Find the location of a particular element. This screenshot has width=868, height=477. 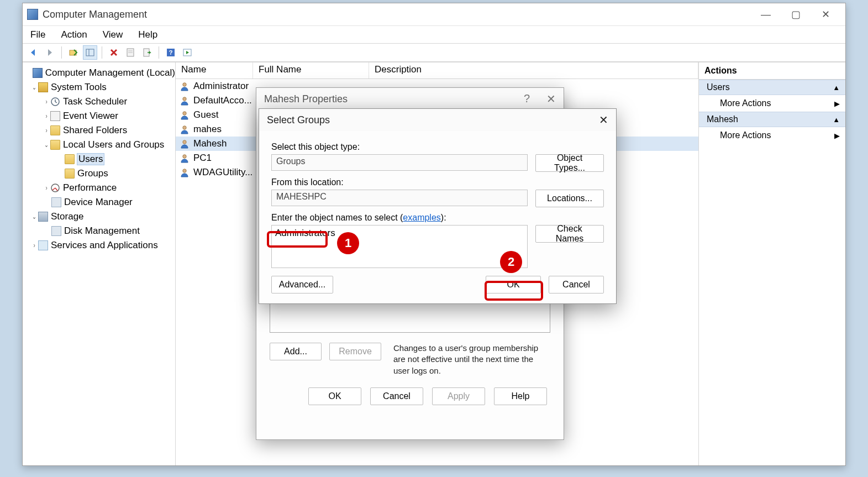

tree-performance: Performance is located at coordinates (90, 188).